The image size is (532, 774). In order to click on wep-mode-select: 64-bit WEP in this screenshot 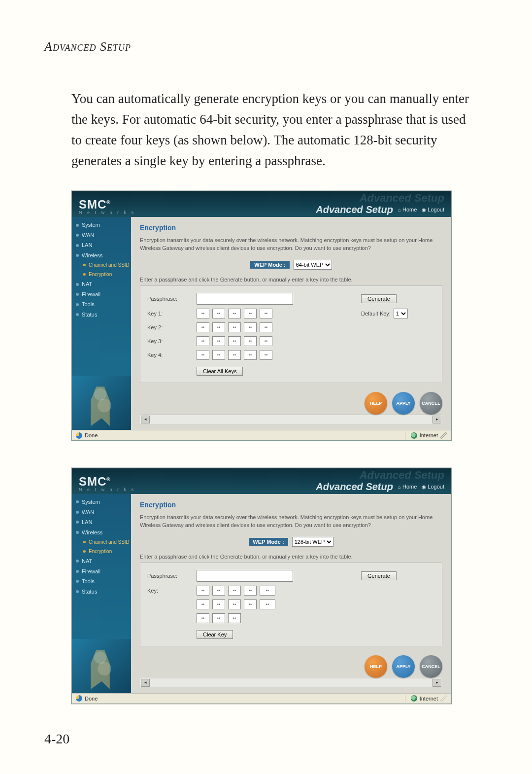, I will do `click(313, 265)`.